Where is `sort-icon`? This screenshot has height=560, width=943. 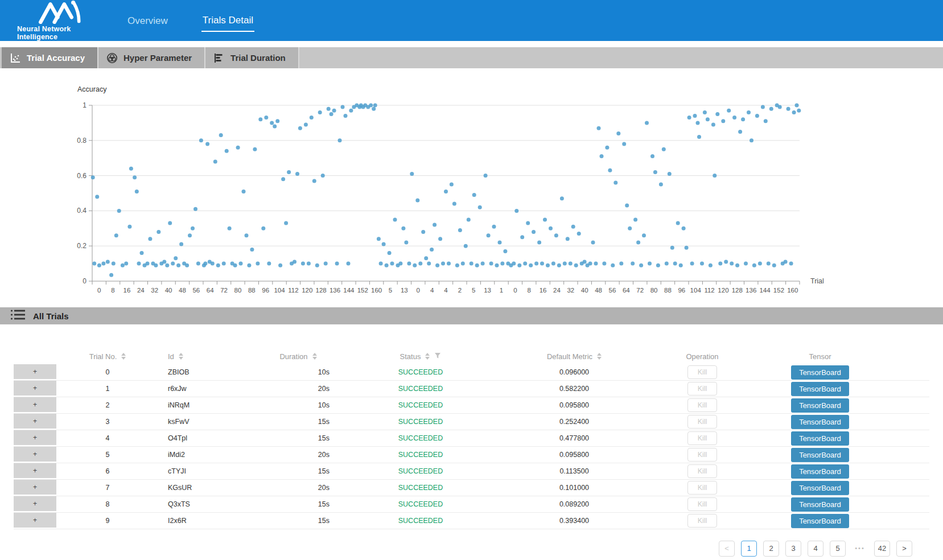 sort-icon is located at coordinates (123, 356).